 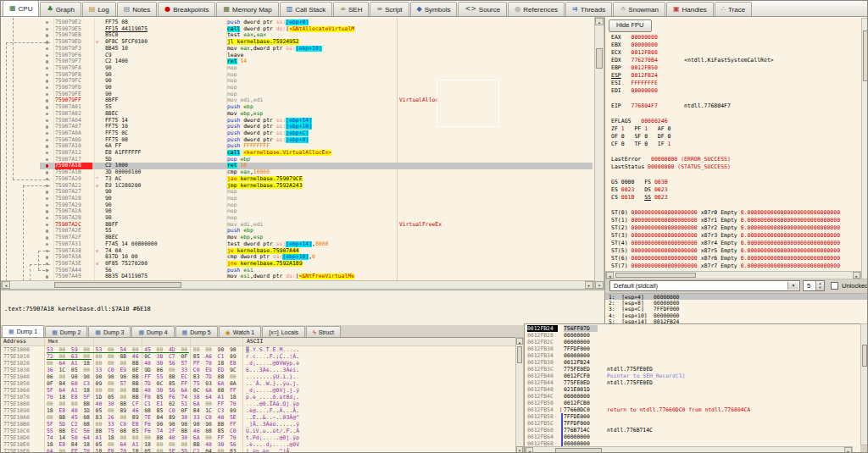 What do you see at coordinates (737, 296) in the screenshot?
I see `argument-row: 1: [esp+4] 00000000` at bounding box center [737, 296].